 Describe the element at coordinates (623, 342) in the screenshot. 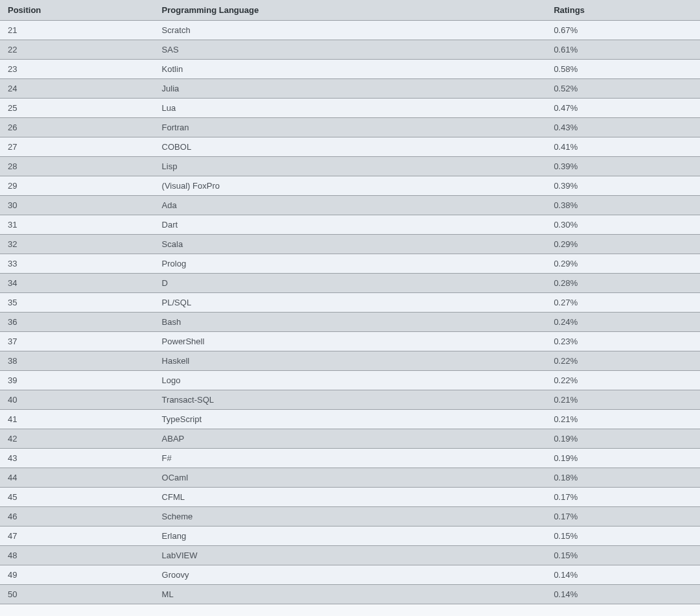

I see `cell-ratings: 0.23%` at that location.